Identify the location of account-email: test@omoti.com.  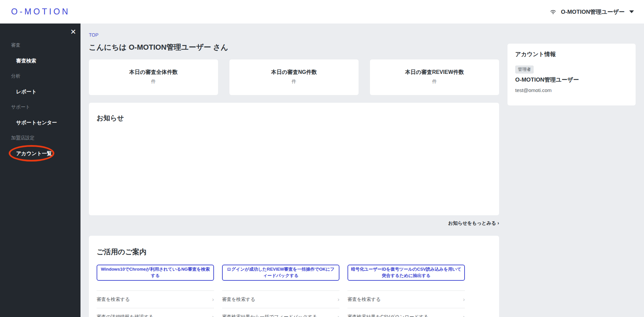
(572, 90).